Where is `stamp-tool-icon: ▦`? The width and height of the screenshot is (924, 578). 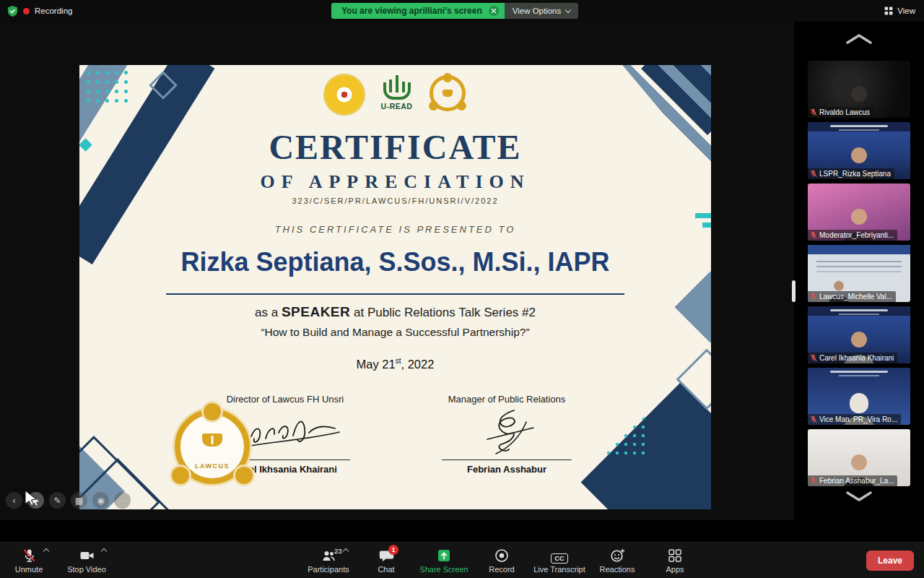 stamp-tool-icon: ▦ is located at coordinates (79, 500).